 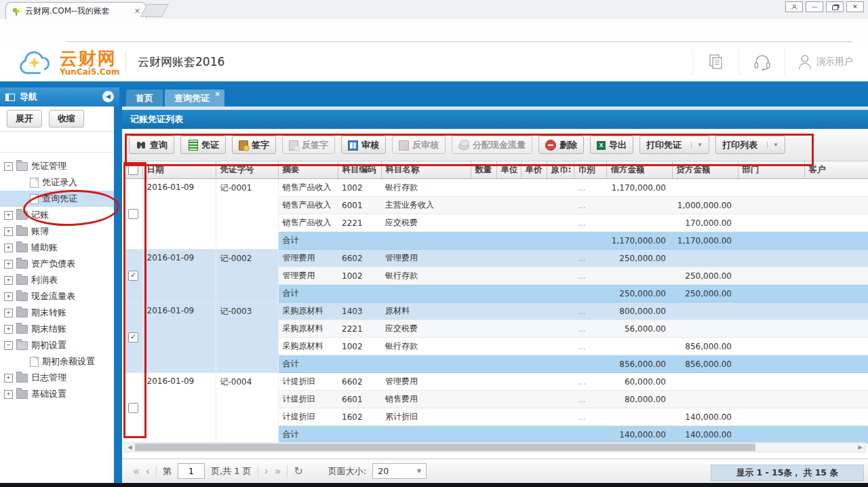 What do you see at coordinates (426, 170) in the screenshot?
I see `column-header-科目名称: 科目名称` at bounding box center [426, 170].